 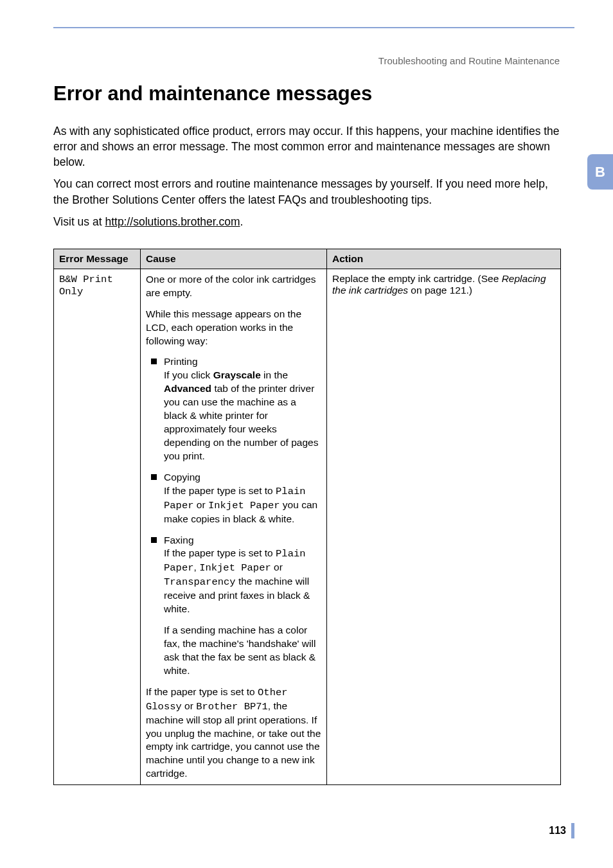 What do you see at coordinates (307, 146) in the screenshot?
I see `intro-para-1: As with any sophisticated office product…` at bounding box center [307, 146].